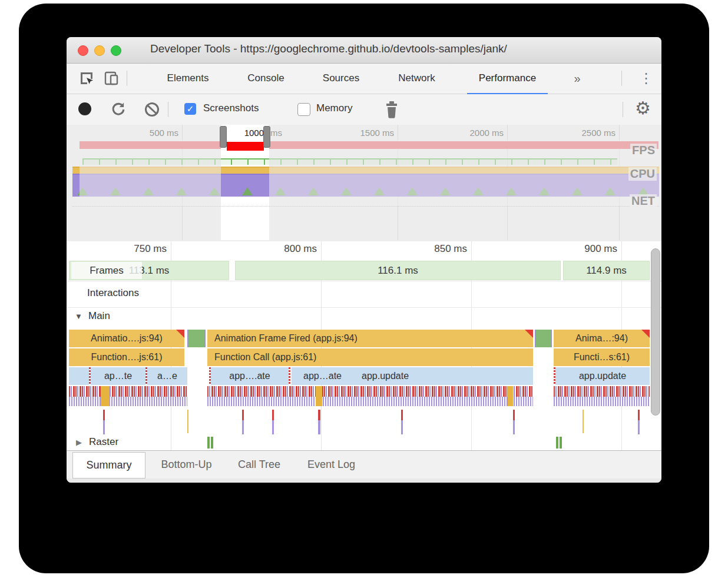 This screenshot has height=578, width=728. I want to click on tab-call-tree: Call Tree, so click(259, 465).